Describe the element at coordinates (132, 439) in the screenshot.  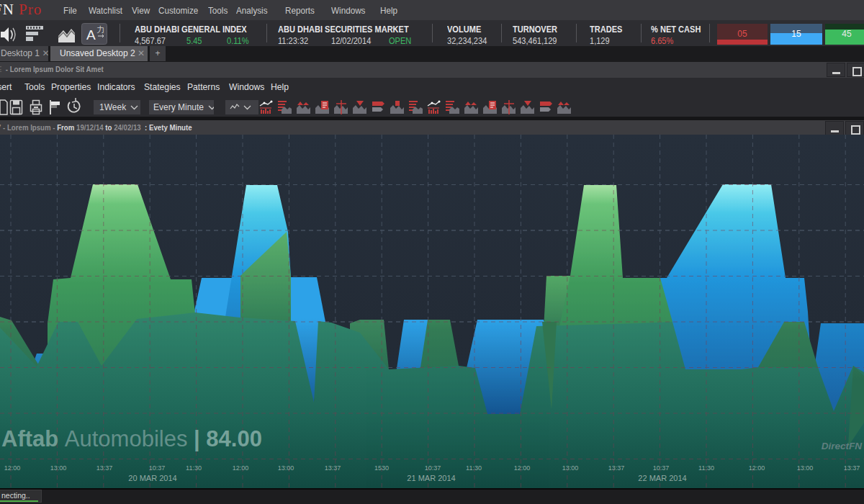
I see `svg-text: Aftab Automobiles | 84.00` at that location.